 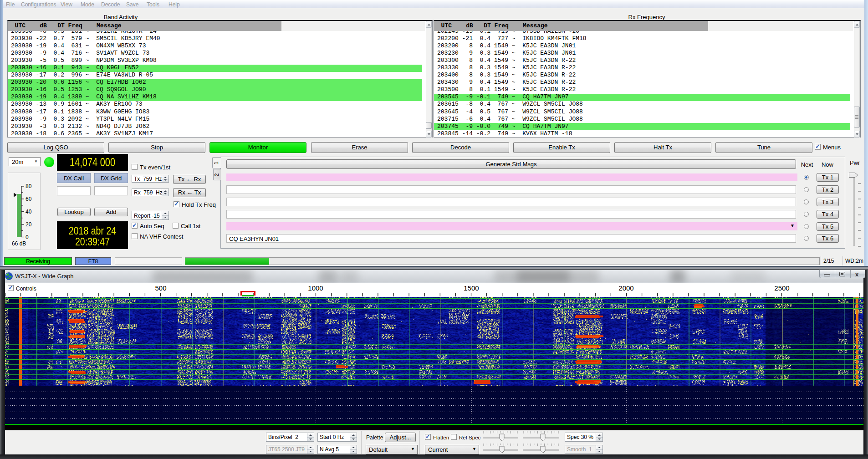 What do you see at coordinates (29, 212) in the screenshot?
I see `svg-text: 40` at bounding box center [29, 212].